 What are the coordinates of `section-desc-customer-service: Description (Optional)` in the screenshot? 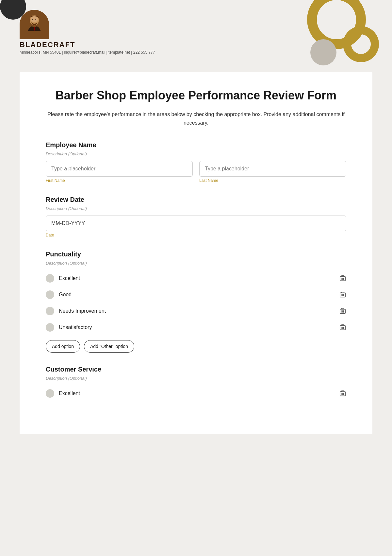 It's located at (196, 378).